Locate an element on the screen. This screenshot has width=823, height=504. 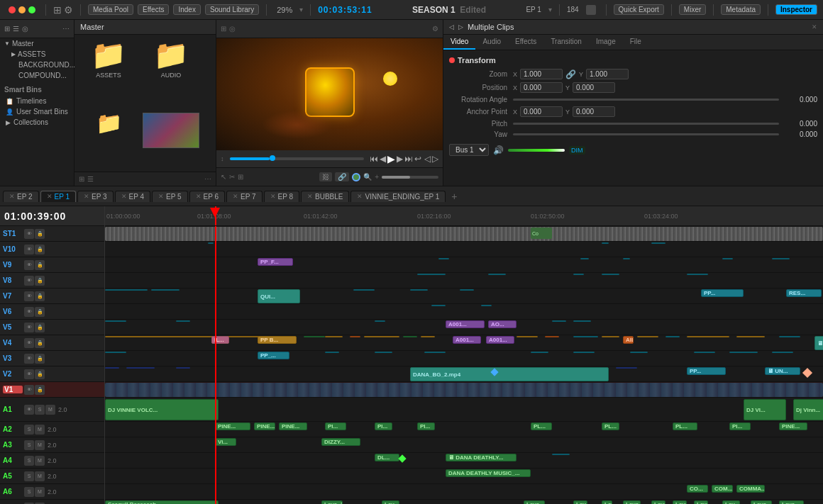
a7-lava2: Lava_... is located at coordinates (534, 502).